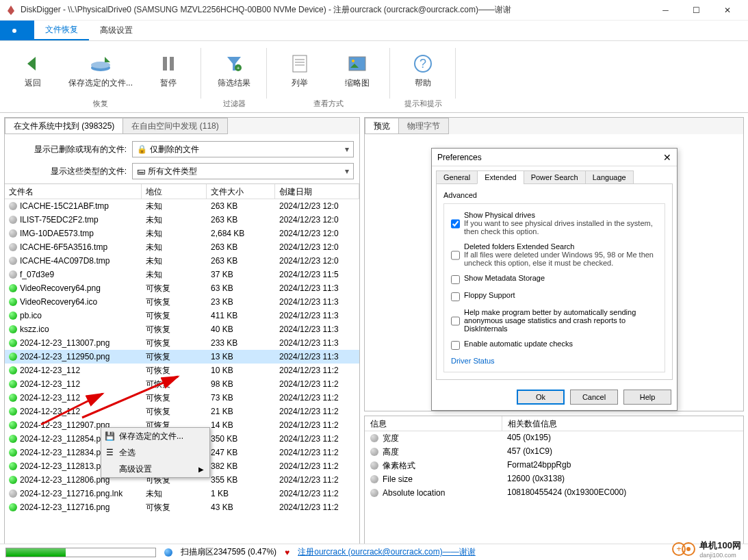 This screenshot has height=560, width=748. Describe the element at coordinates (182, 275) in the screenshot. I see `table-row: f_07d3e9未知37 KB2024/12/23 11:5` at that location.